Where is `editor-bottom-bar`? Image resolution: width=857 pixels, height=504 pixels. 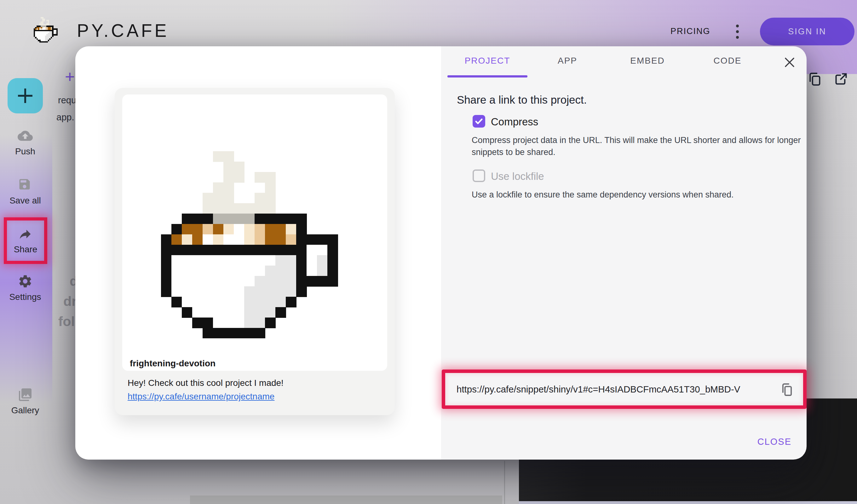
editor-bottom-bar is located at coordinates (346, 500).